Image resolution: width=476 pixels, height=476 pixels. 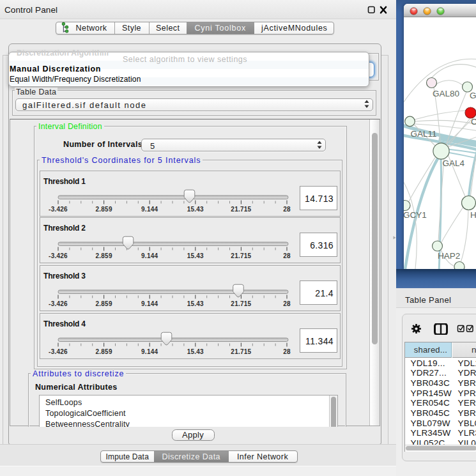 What do you see at coordinates (446, 93) in the screenshot?
I see `svg-text: GAL80` at bounding box center [446, 93].